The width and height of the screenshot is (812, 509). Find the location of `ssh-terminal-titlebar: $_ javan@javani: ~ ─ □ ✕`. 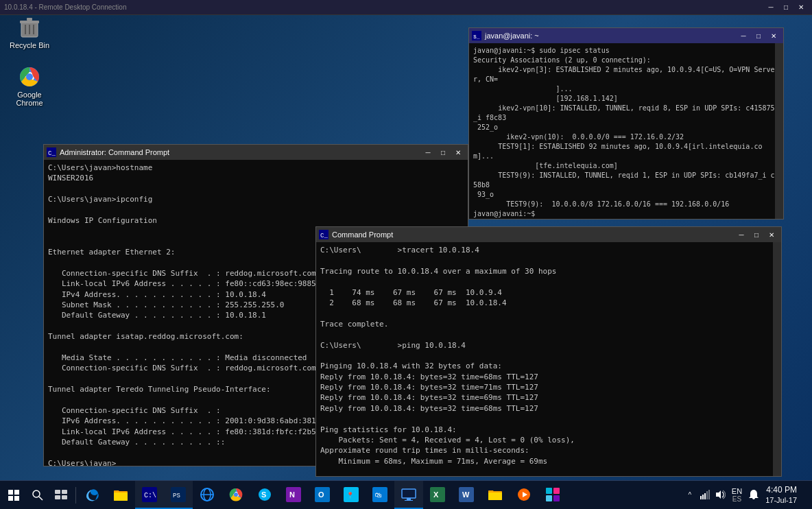

ssh-terminal-titlebar: $_ javan@javani: ~ ─ □ ✕ is located at coordinates (626, 36).